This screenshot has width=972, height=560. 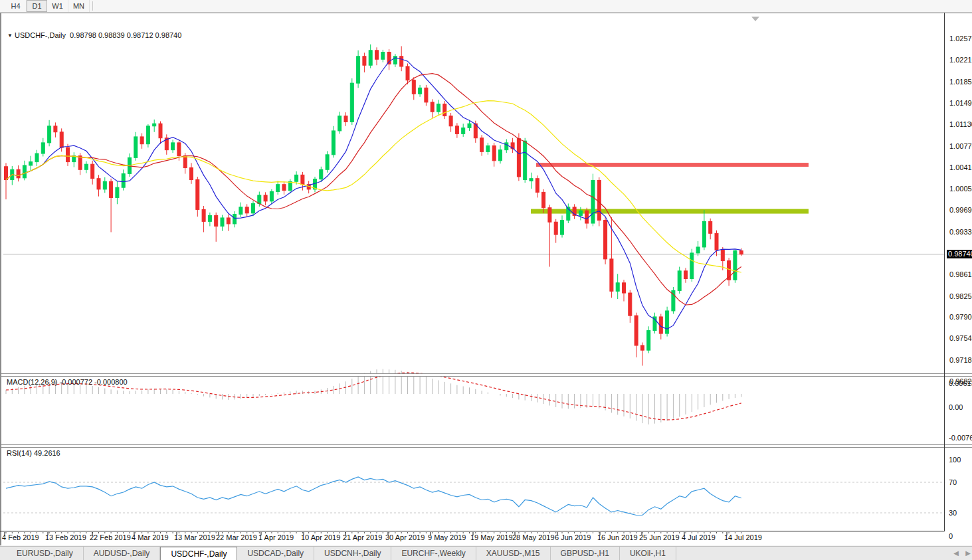 What do you see at coordinates (79, 6) in the screenshot?
I see `timeframe-button-mn: MN` at bounding box center [79, 6].